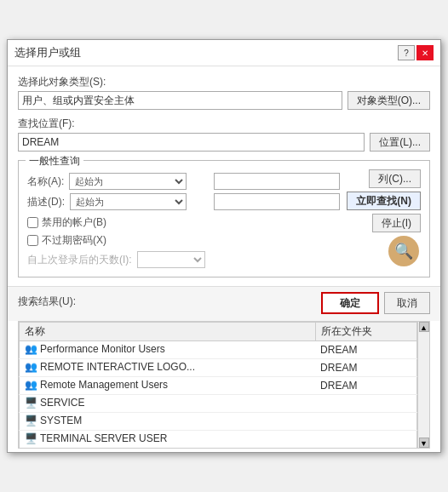 This screenshot has height=492, width=448. Describe the element at coordinates (218, 332) in the screenshot. I see `table-header-row: 名称 所在文件夹` at that location.